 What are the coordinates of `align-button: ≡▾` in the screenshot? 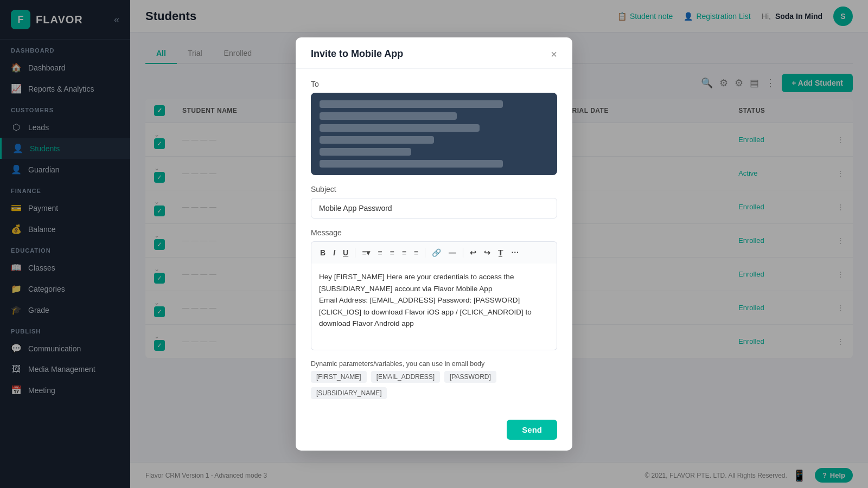 It's located at (366, 253).